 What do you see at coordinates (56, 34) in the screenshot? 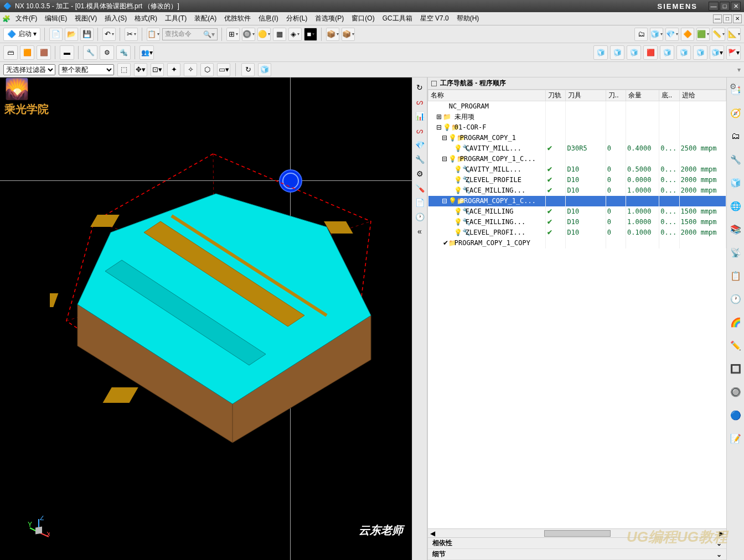
I see `new-button: 📄` at bounding box center [56, 34].